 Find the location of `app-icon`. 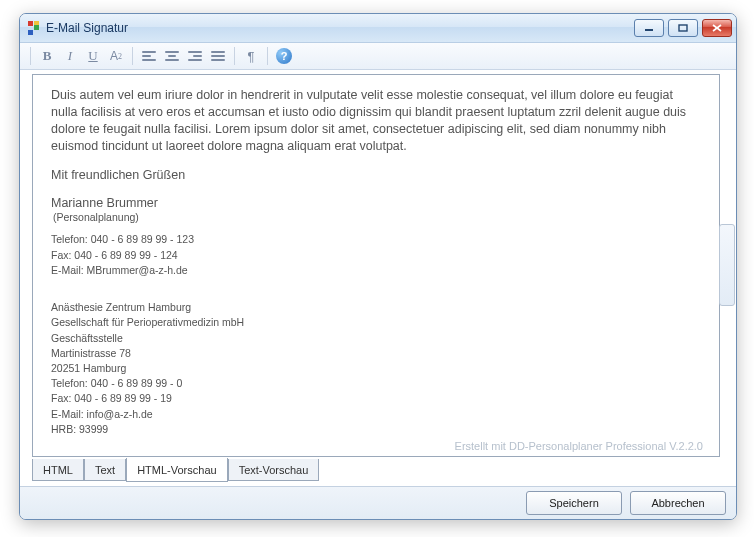

app-icon is located at coordinates (33, 28).